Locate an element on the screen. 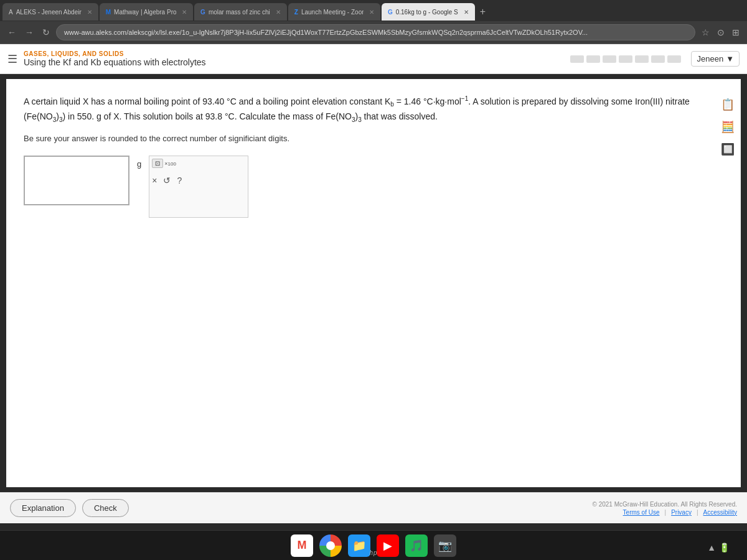  tab-bar: A ALEKS - Jeneen Abdeir ✕ M Mathway | Al… is located at coordinates (374, 11).